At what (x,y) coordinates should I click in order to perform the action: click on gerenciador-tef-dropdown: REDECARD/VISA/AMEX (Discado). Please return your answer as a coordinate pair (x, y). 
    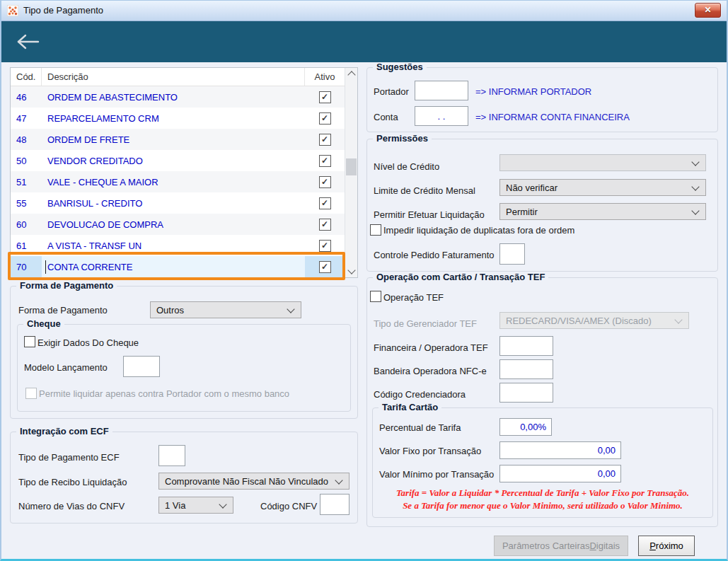
    Looking at the image, I should click on (594, 320).